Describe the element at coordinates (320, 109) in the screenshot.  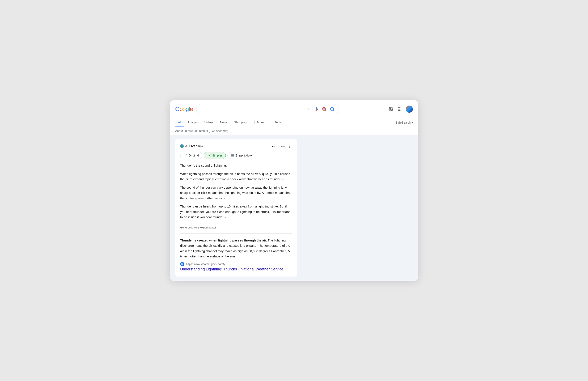
I see `search-icons` at that location.